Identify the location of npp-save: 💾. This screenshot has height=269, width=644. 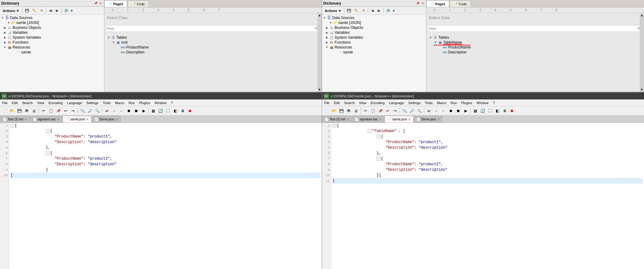
(19, 111).